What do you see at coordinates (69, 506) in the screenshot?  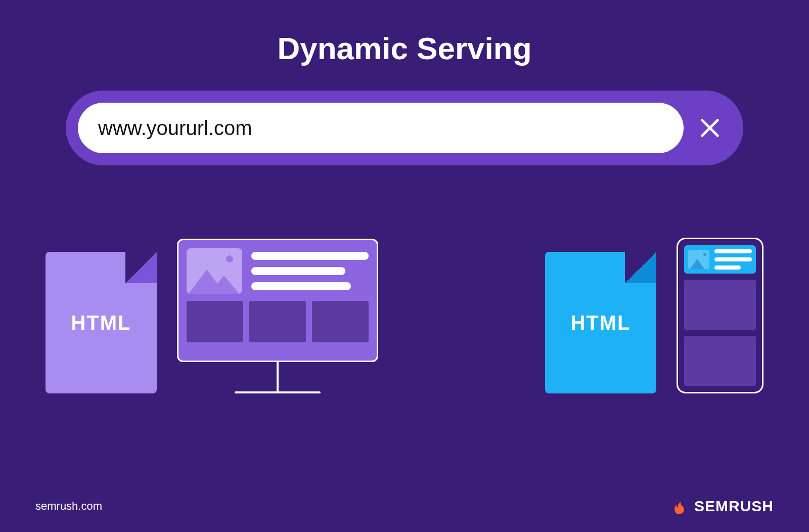 I see `footer-source: semrush.com` at bounding box center [69, 506].